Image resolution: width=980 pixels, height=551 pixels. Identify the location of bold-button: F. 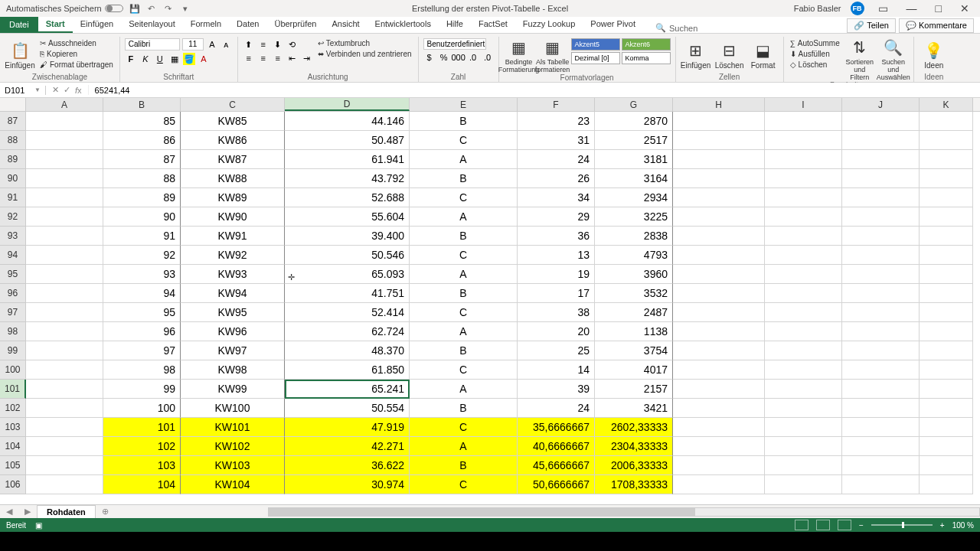
(131, 59).